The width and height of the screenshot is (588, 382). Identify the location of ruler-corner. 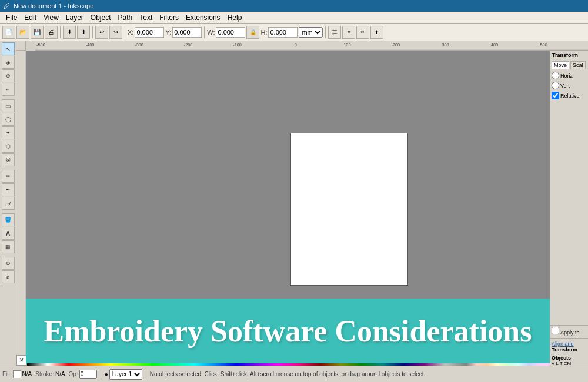
(21, 46).